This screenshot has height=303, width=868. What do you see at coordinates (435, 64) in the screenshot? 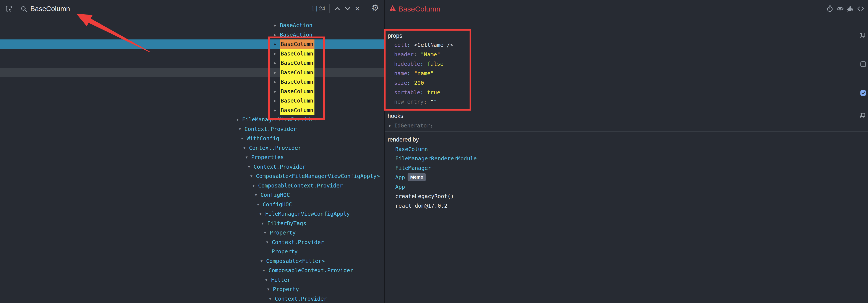
I see `prop-value: false` at bounding box center [435, 64].